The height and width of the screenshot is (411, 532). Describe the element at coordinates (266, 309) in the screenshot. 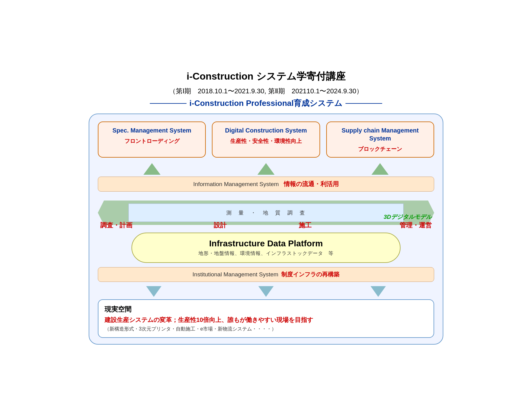

I see `real-world-title: 現実空間` at that location.